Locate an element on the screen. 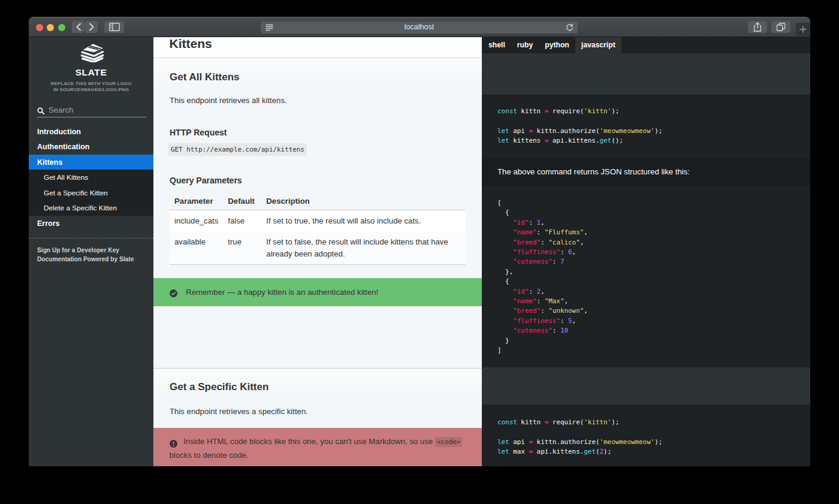  http-request-heading: HTTP Request is located at coordinates (198, 132).